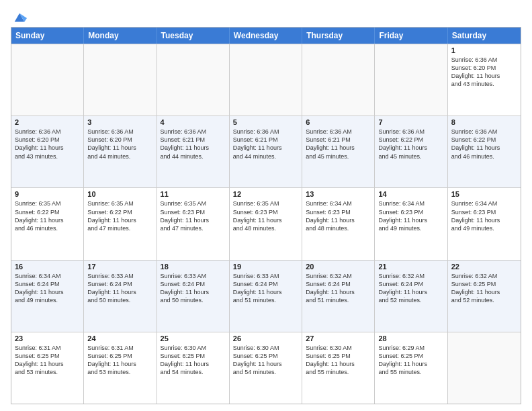 The image size is (532, 411). What do you see at coordinates (411, 152) in the screenshot?
I see `cal-day-7: 7Sunrise: 6:36 AM Sunset: 6:22 PM Daylig…` at bounding box center [411, 152].